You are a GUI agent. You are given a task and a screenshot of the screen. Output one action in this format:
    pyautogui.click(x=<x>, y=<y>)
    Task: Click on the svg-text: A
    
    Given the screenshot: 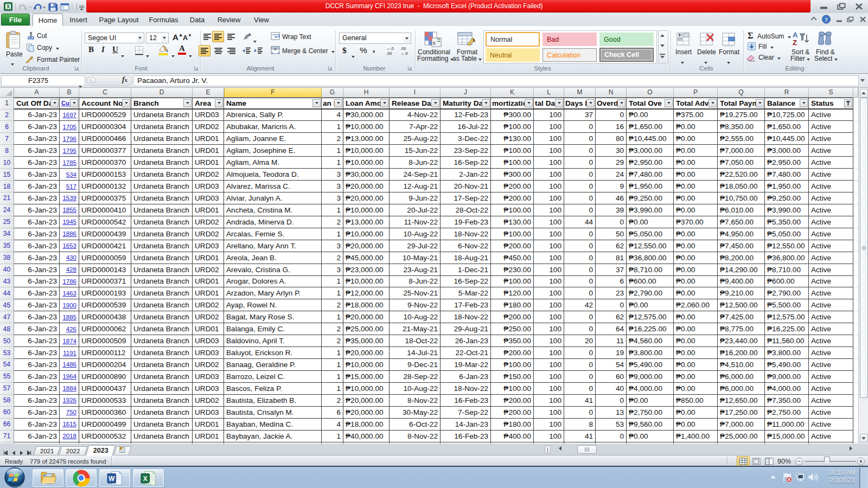 What is the action you would take?
    pyautogui.click(x=795, y=35)
    